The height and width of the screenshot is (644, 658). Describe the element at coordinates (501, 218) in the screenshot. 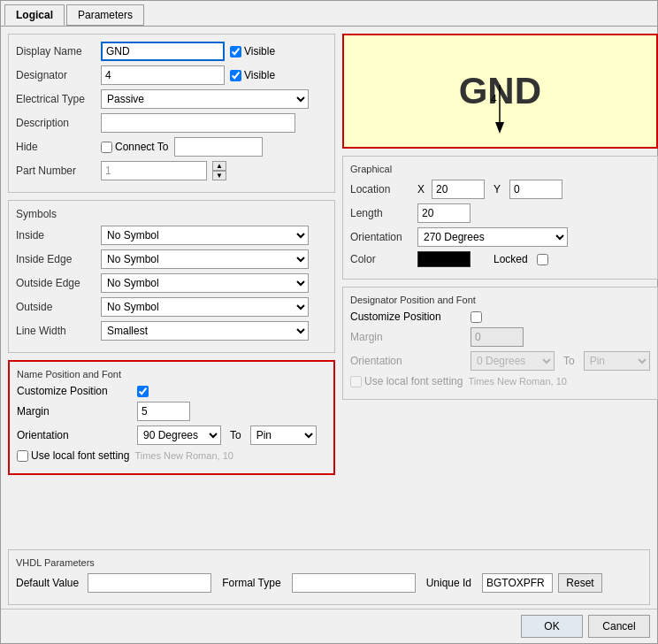

I see `graphical-section: Graphical Location X Y Length Orientatio…` at that location.